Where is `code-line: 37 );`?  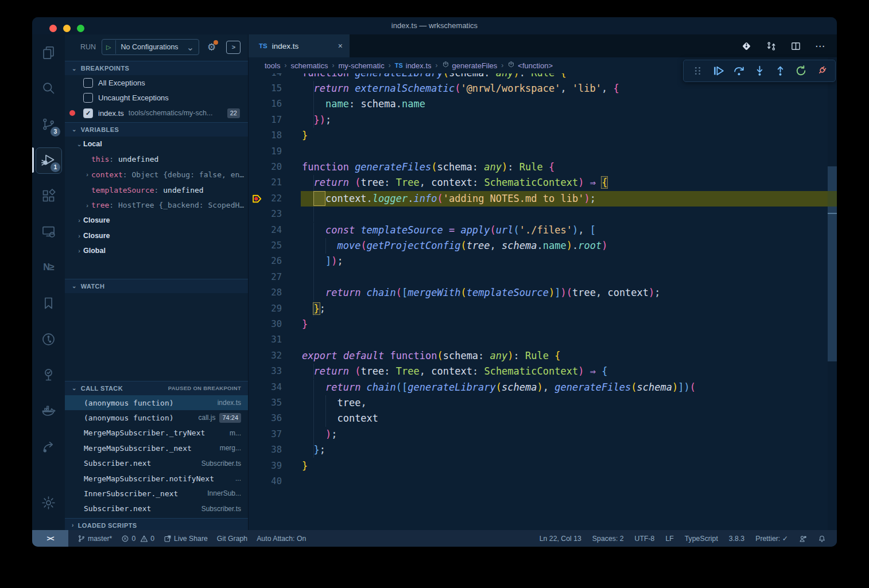 code-line: 37 ); is located at coordinates (543, 435).